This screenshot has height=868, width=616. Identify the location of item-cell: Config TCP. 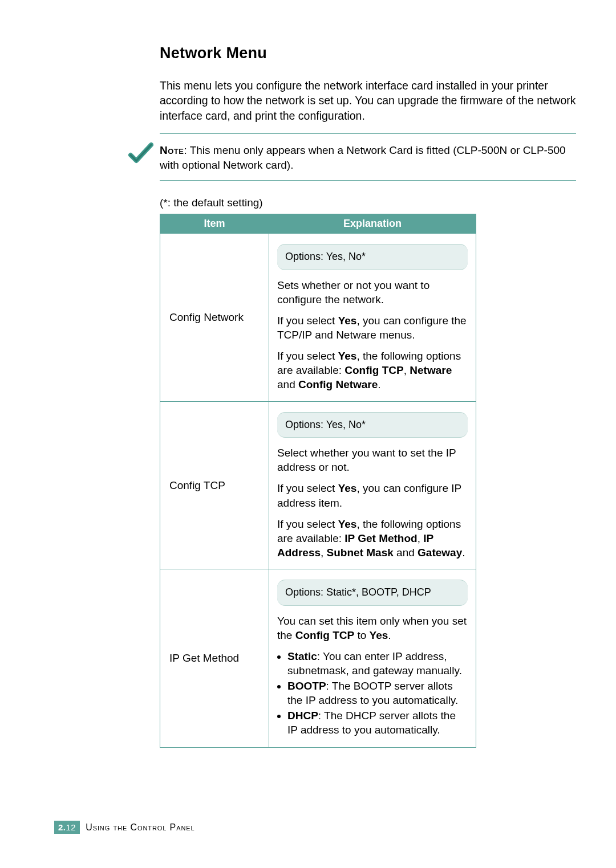
(214, 485).